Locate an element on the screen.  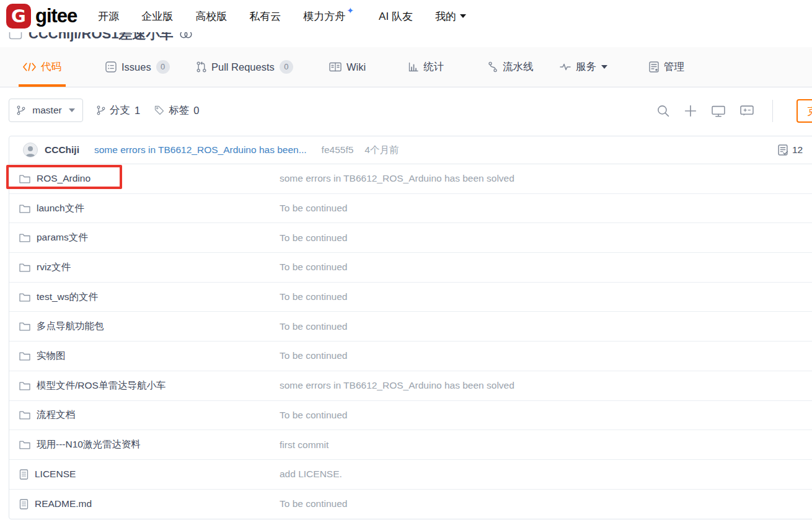
nav-item-education: 高校版 is located at coordinates (211, 16).